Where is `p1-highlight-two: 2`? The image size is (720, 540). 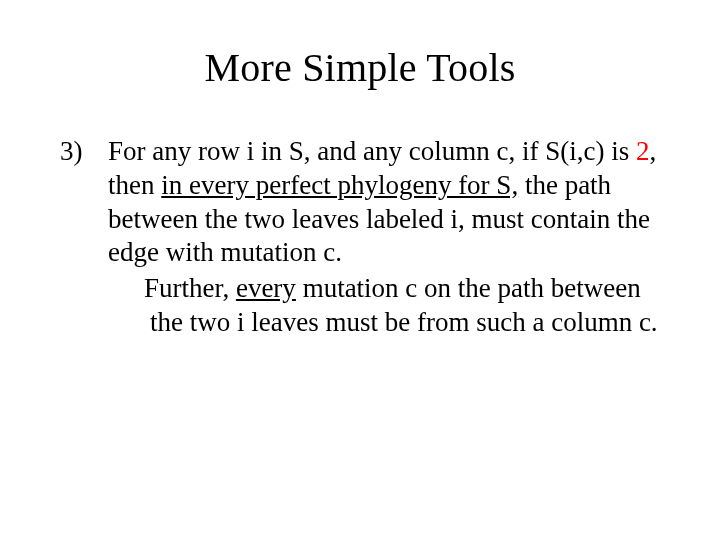 p1-highlight-two: 2 is located at coordinates (643, 151).